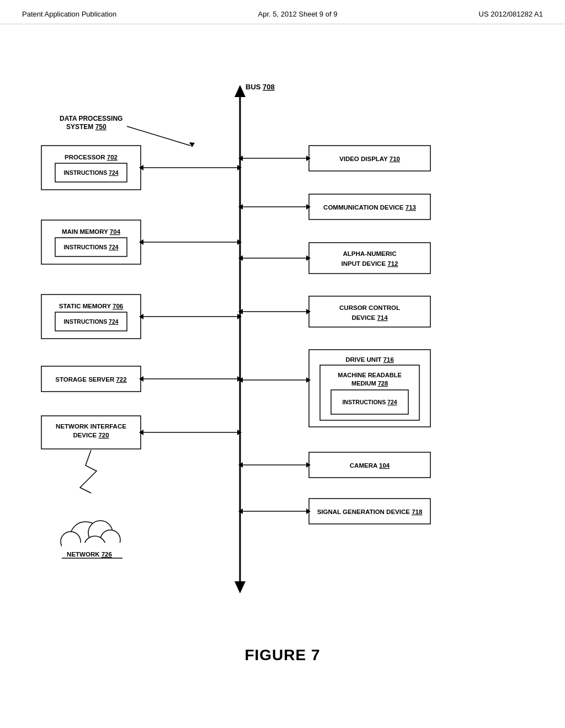 The height and width of the screenshot is (728, 565). I want to click on static-memory-instructions: INSTRUCTIONS 724, so click(90, 322).